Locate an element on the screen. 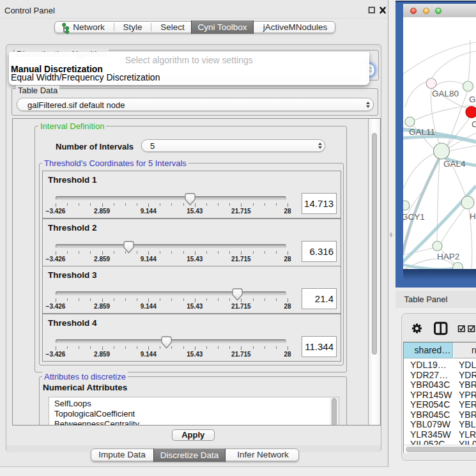 This screenshot has width=476, height=476. svg-text: HIS4 is located at coordinates (473, 216).